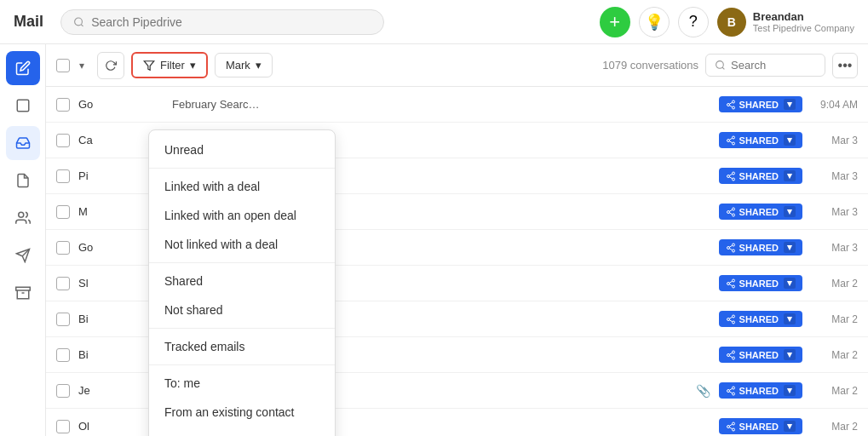 The image size is (868, 436). What do you see at coordinates (23, 106) in the screenshot?
I see `sidebar-item-select` at bounding box center [23, 106].